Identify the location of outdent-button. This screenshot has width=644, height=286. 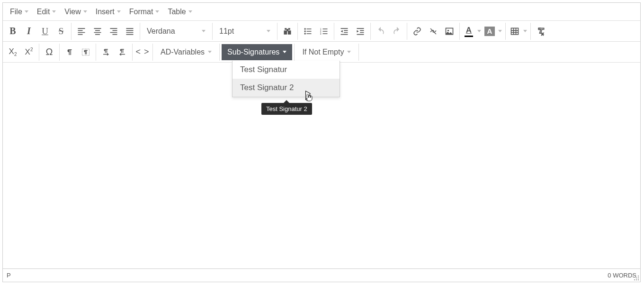
(344, 31).